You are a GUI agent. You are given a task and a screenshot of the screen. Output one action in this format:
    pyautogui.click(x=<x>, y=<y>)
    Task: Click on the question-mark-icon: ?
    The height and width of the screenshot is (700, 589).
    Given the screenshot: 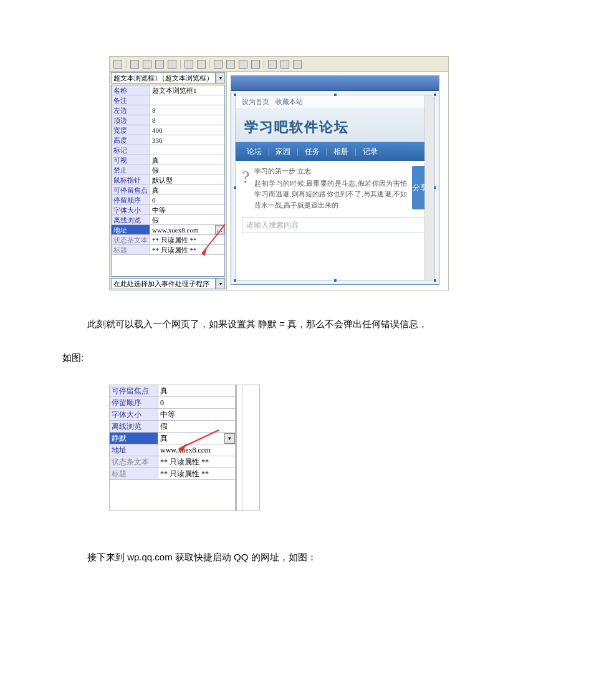 What is the action you would take?
    pyautogui.click(x=246, y=188)
    